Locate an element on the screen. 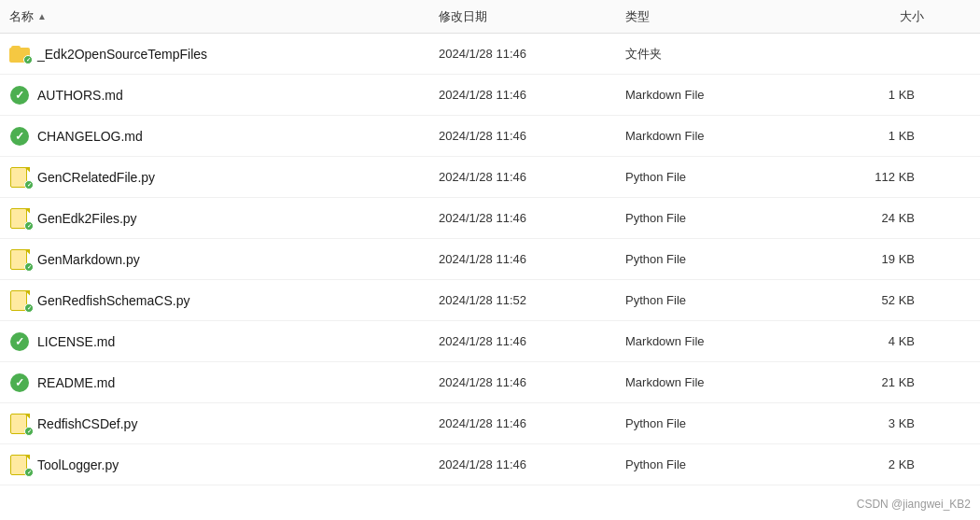 The width and height of the screenshot is (980, 520). file-name-cell: ✓ CHANGELOG.md is located at coordinates (224, 136).